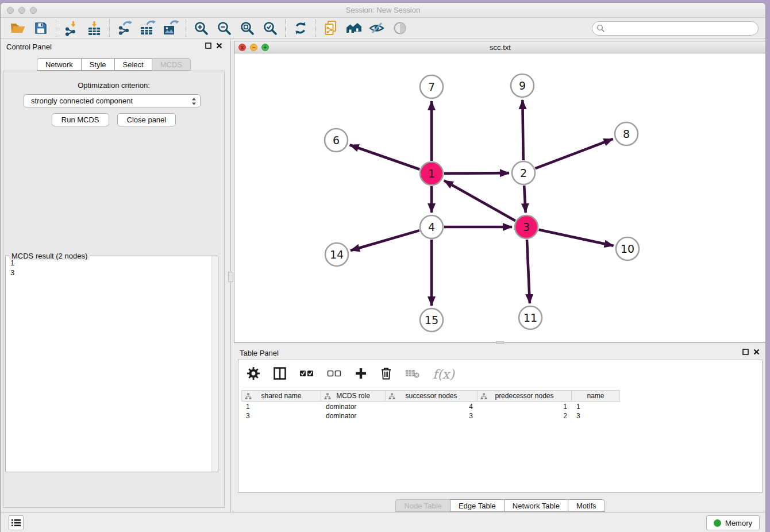  Describe the element at coordinates (596, 396) in the screenshot. I see `column-header-name: name` at that location.